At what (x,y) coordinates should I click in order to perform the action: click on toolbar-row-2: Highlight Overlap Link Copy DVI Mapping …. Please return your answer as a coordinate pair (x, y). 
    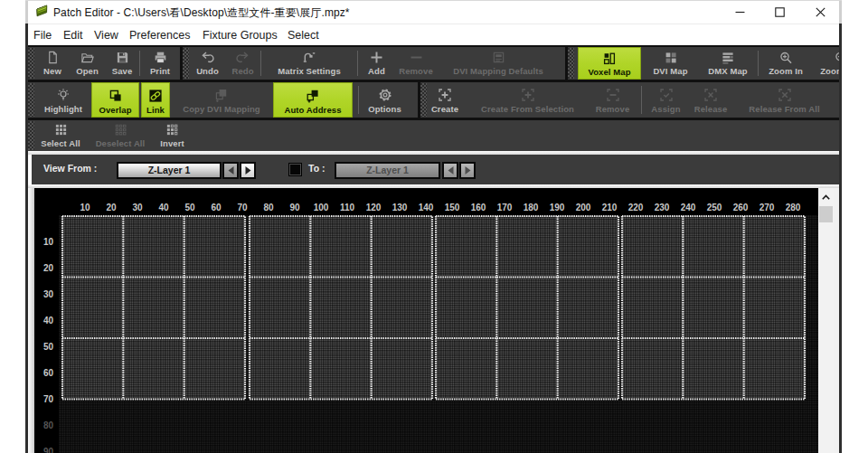
    Looking at the image, I should click on (434, 99).